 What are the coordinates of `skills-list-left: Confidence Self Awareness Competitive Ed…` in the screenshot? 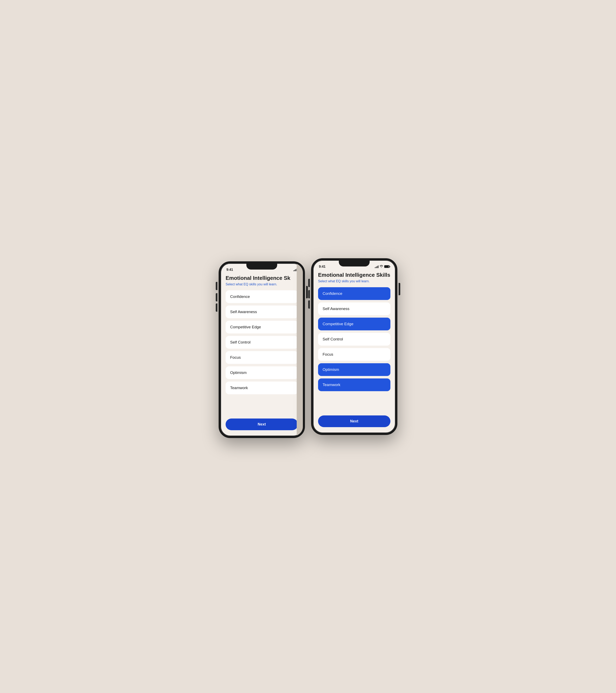 It's located at (262, 353).